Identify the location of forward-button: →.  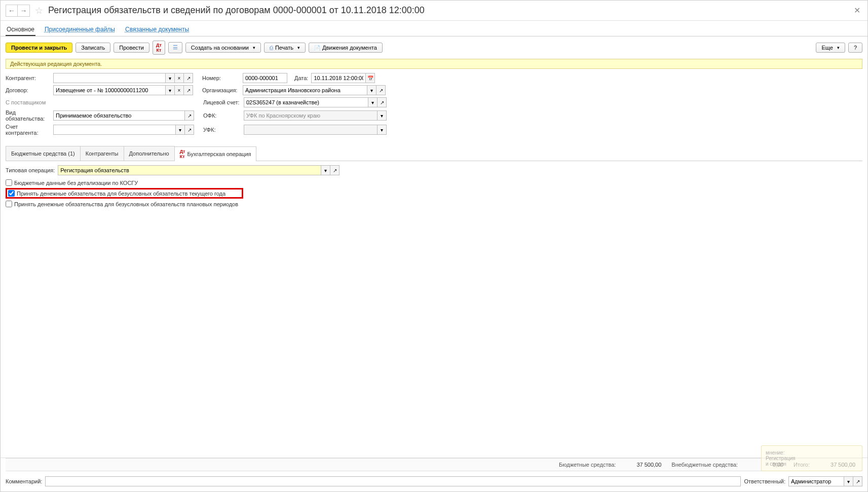
(24, 11).